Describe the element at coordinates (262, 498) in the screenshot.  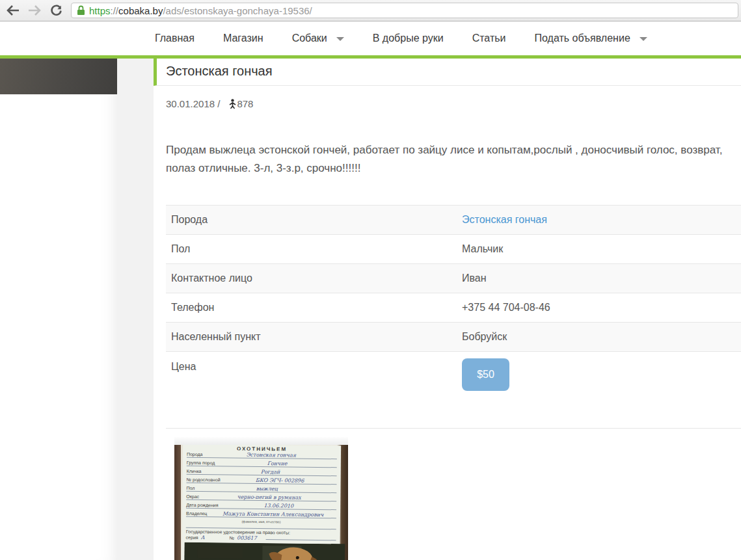
I see `doc-field: Окрас черно-пегий в румянах` at that location.